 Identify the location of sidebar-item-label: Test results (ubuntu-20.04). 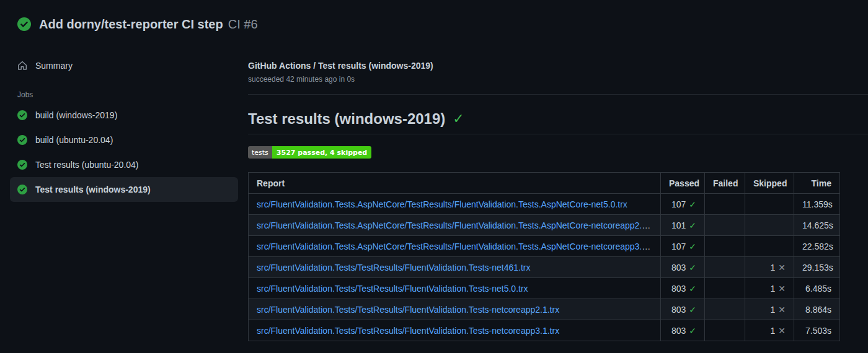
(87, 165).